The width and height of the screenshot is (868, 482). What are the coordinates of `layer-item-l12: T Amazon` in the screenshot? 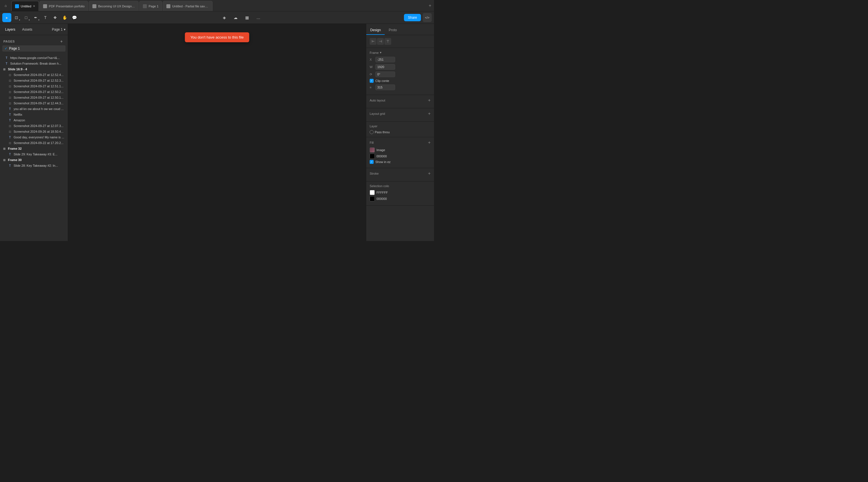 It's located at (34, 120).